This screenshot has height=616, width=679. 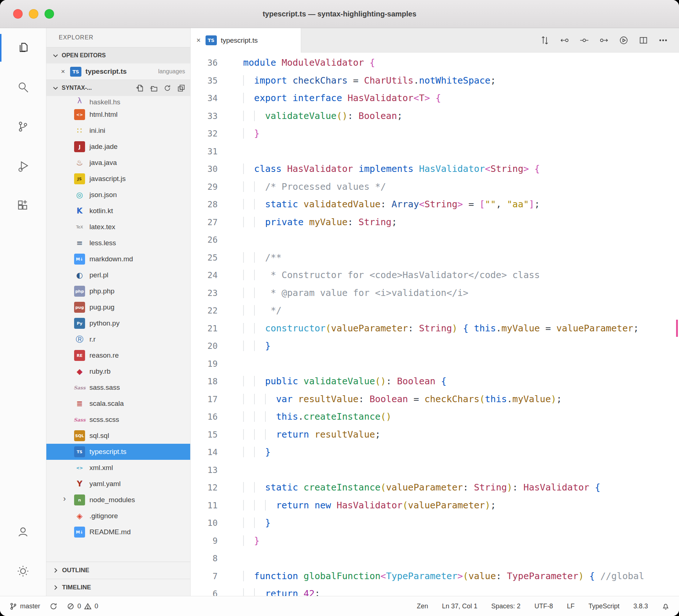 I want to click on line-number: 9, so click(x=210, y=541).